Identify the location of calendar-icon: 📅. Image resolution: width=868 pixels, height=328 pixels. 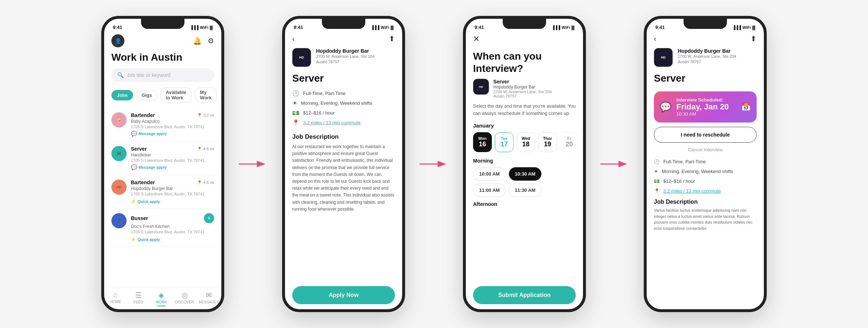
(746, 107).